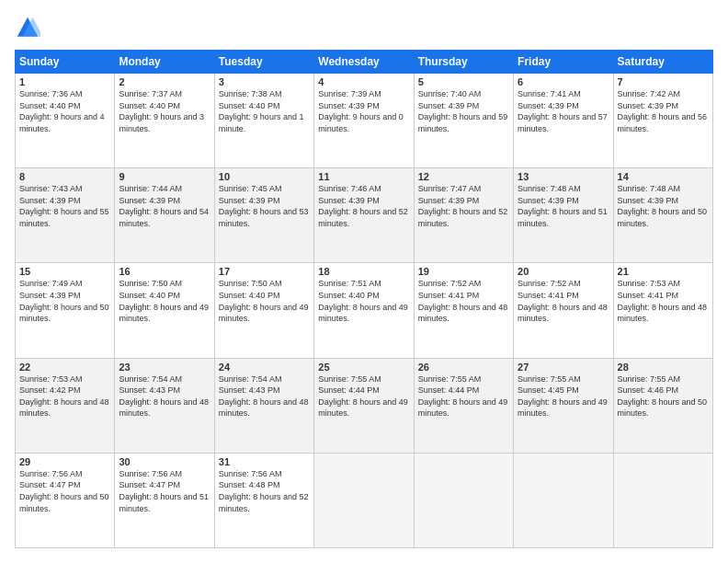 This screenshot has height=563, width=728. Describe the element at coordinates (265, 82) in the screenshot. I see `day-number: 3` at that location.